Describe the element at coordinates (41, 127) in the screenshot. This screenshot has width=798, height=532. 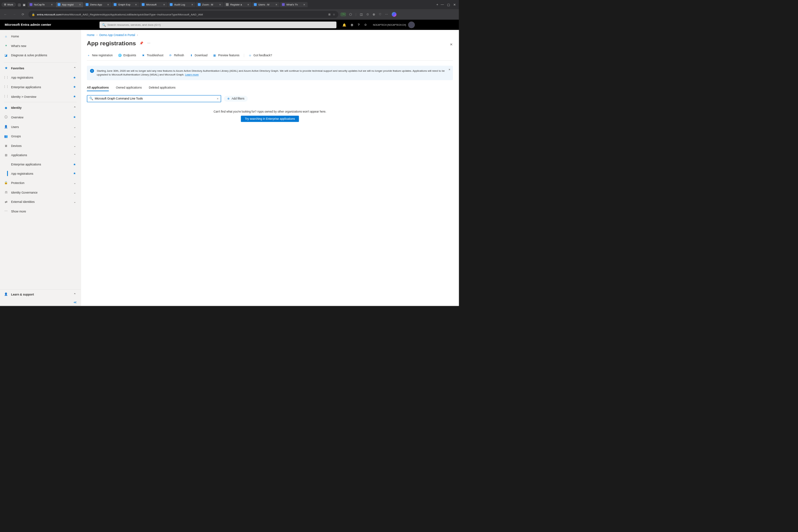
I see `sidebar-item-users: 👤 Users ⌄` at that location.